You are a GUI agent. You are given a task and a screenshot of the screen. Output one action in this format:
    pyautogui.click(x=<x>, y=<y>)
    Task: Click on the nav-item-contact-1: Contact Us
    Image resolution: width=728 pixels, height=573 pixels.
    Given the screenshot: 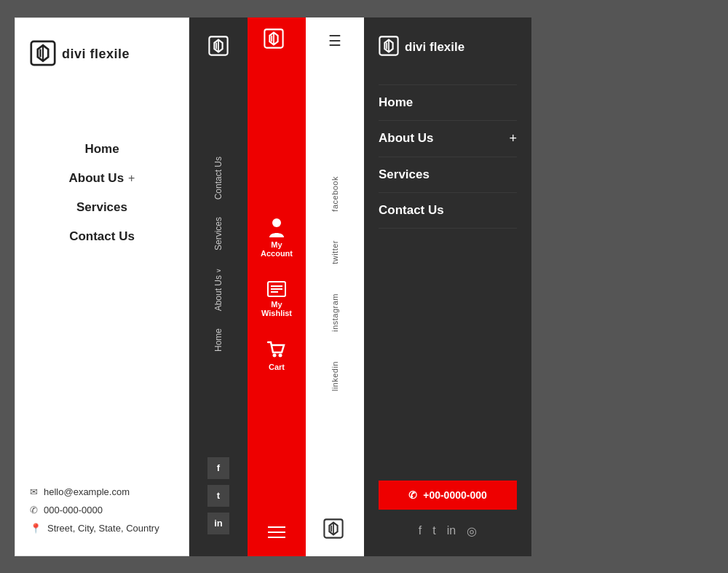 What is the action you would take?
    pyautogui.click(x=102, y=237)
    